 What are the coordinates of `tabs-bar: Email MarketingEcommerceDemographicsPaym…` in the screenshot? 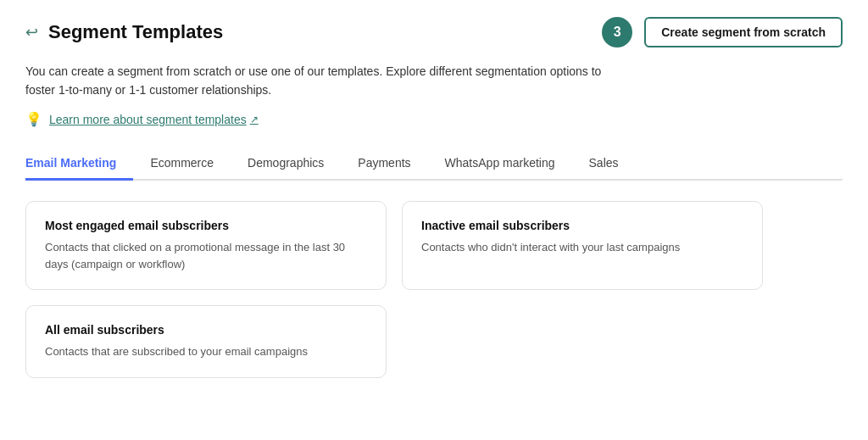 It's located at (434, 164).